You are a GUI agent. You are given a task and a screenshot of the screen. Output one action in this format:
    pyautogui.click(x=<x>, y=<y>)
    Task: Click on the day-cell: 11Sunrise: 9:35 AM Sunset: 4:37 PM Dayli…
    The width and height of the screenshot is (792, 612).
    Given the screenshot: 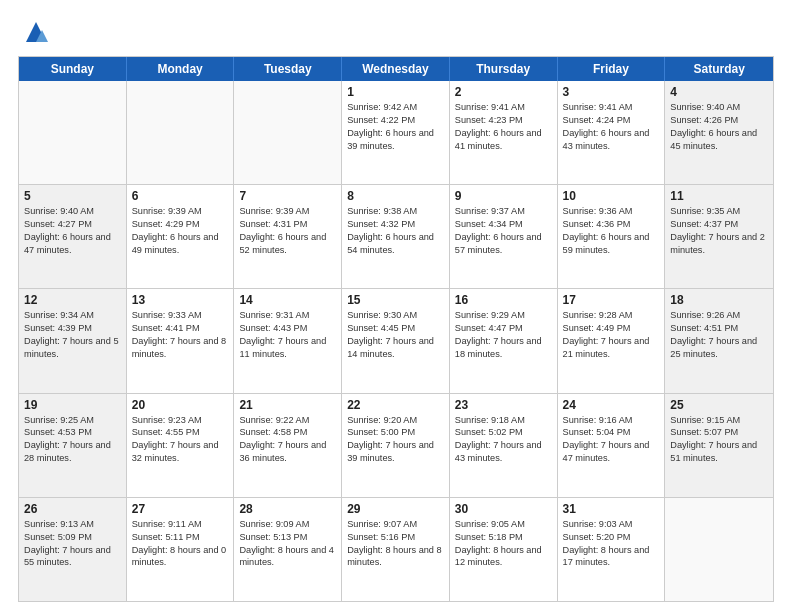 What is the action you would take?
    pyautogui.click(x=719, y=236)
    